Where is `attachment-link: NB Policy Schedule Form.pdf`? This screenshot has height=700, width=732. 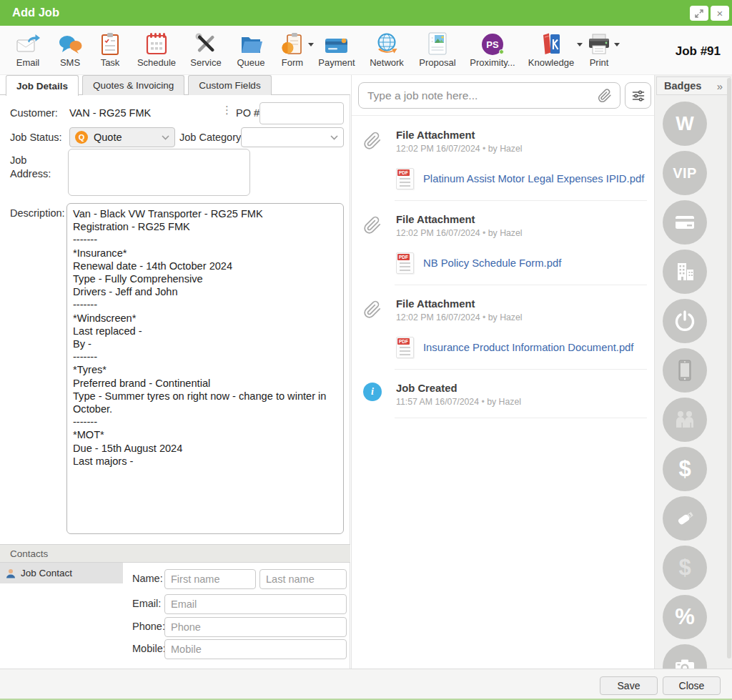 attachment-link: NB Policy Schedule Form.pdf is located at coordinates (492, 263).